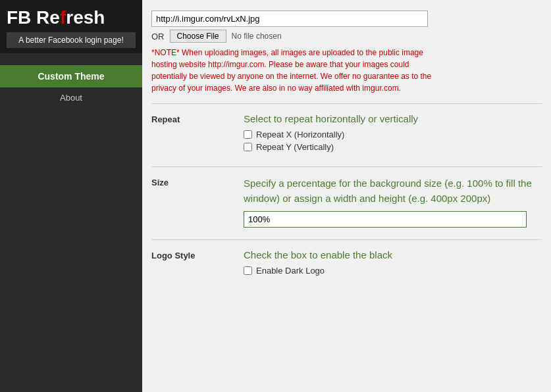 The width and height of the screenshot is (551, 392). Describe the element at coordinates (71, 97) in the screenshot. I see `sidebar-item-about: About` at that location.